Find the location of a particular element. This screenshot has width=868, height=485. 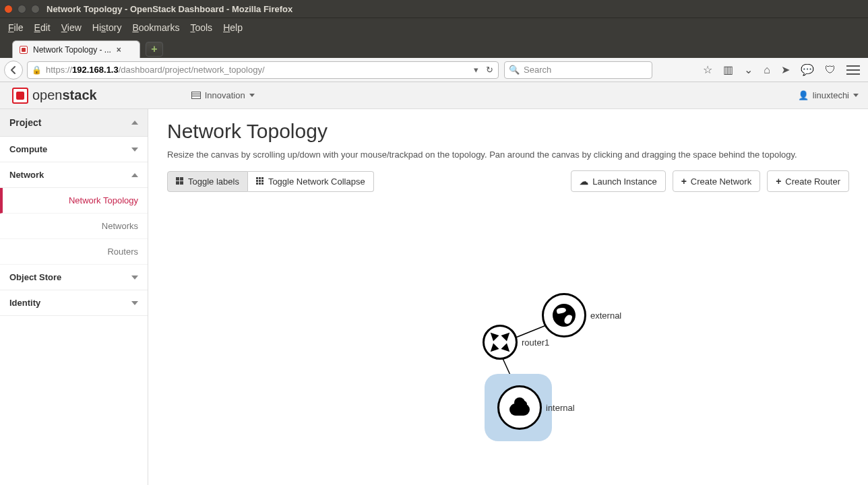

os-minimize-button is located at coordinates (22, 9).